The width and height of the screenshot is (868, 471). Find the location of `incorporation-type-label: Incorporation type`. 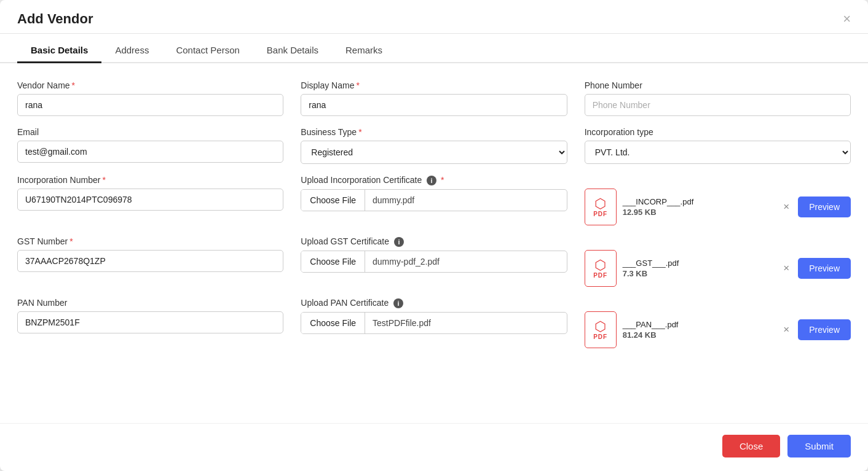

incorporation-type-label: Incorporation type is located at coordinates (718, 132).